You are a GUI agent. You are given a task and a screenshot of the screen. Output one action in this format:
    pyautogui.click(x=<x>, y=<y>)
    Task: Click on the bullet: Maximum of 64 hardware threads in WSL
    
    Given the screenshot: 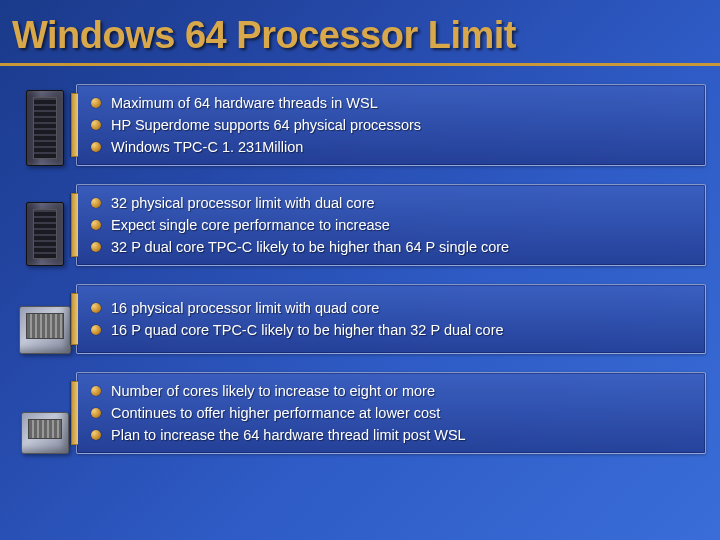 What is the action you would take?
    pyautogui.click(x=391, y=103)
    